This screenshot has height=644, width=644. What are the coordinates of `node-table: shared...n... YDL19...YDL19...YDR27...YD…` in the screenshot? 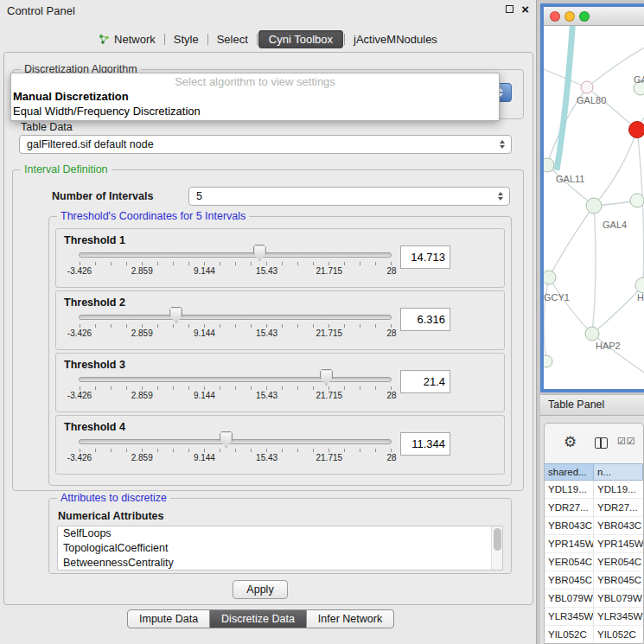 It's located at (594, 553).